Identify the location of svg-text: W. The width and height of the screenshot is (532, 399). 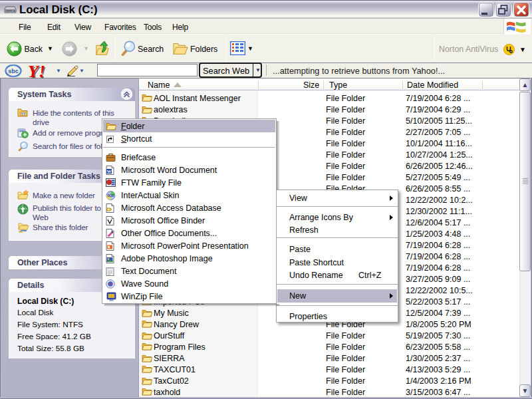
(109, 172).